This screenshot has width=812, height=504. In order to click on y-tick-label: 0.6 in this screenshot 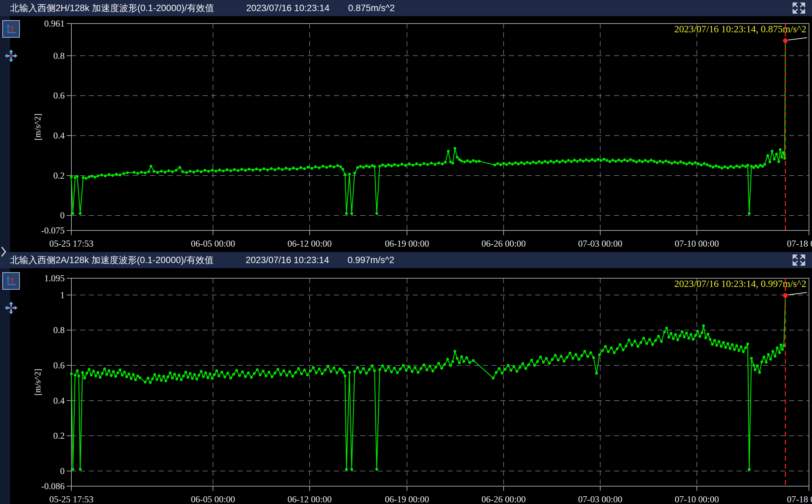, I will do `click(59, 96)`.